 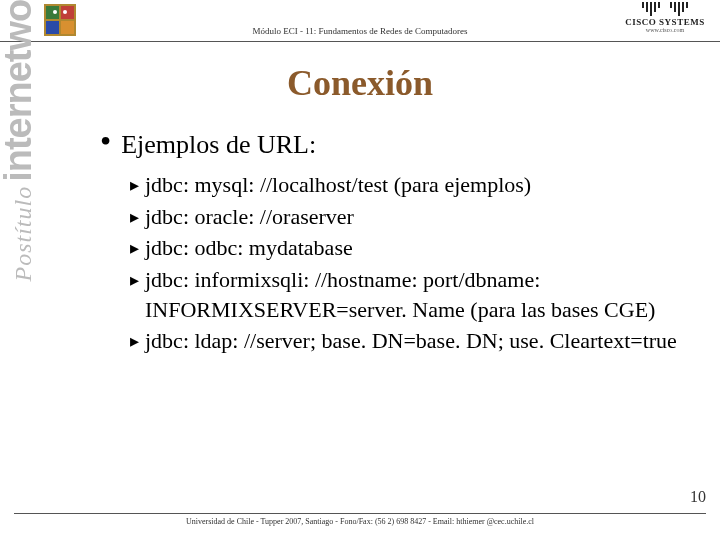 I want to click on item-text: jdbc: ldap: //server; base. DN=base. DN;…, so click(x=420, y=341).